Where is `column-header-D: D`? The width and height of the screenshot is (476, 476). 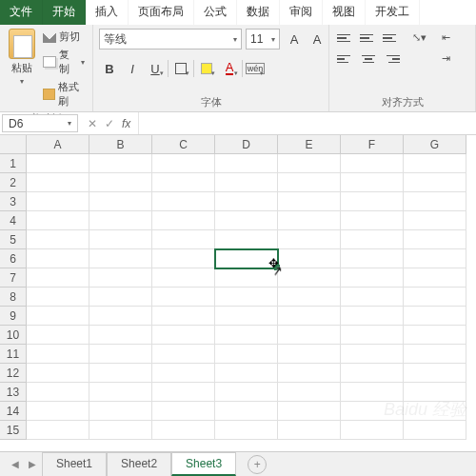
column-header-D: D is located at coordinates (247, 145).